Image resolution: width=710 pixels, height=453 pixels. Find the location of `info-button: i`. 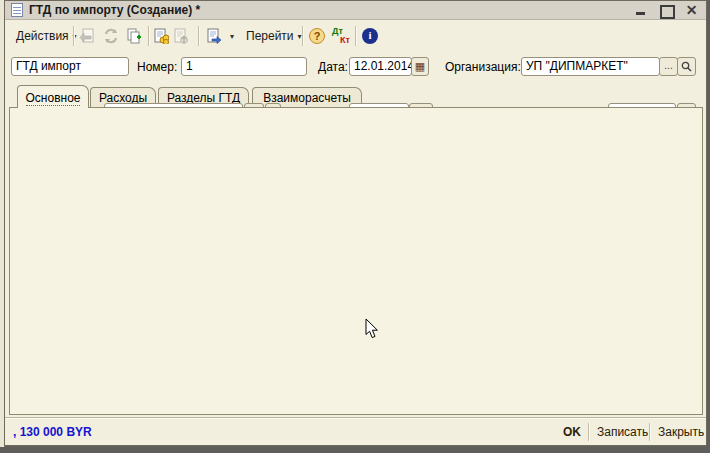

info-button: i is located at coordinates (370, 36).